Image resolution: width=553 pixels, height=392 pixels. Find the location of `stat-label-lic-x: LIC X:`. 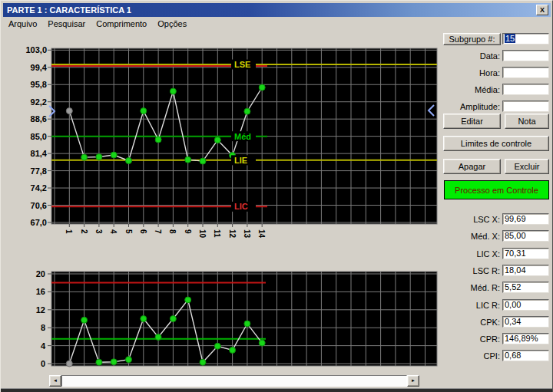

stat-label-lic-x: LIC X: is located at coordinates (470, 254).